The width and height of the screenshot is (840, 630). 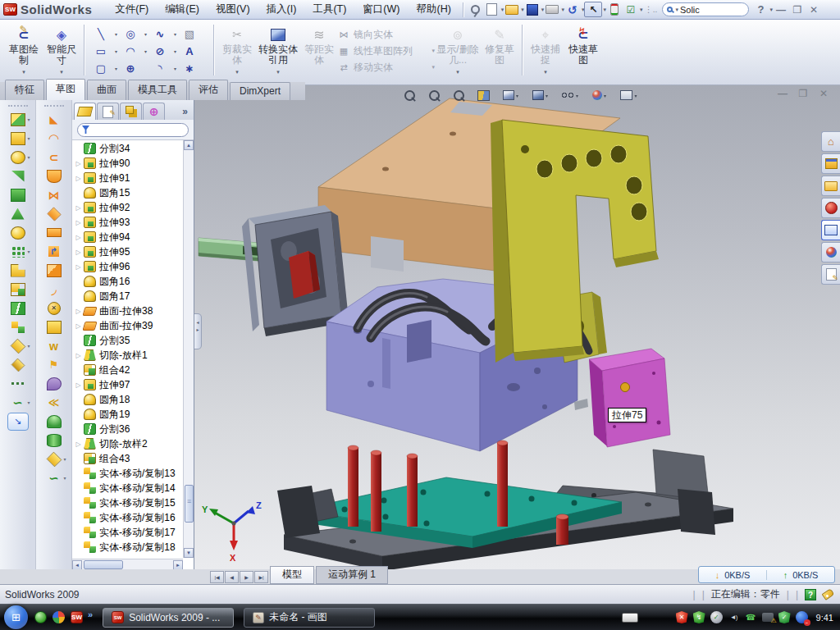 What do you see at coordinates (751, 617) in the screenshot?
I see `comm-icon` at bounding box center [751, 617].